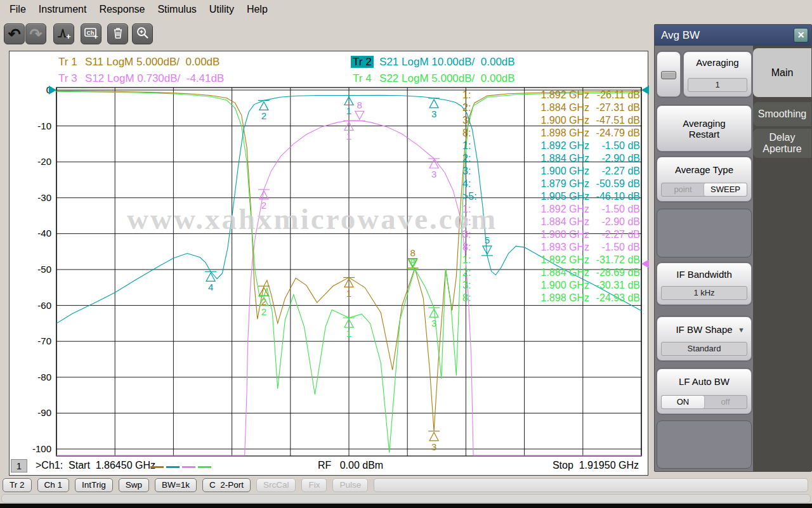 Image resolution: width=812 pixels, height=508 pixels. Describe the element at coordinates (565, 159) in the screenshot. I see `marker-frequency: 1.884 GHz` at that location.